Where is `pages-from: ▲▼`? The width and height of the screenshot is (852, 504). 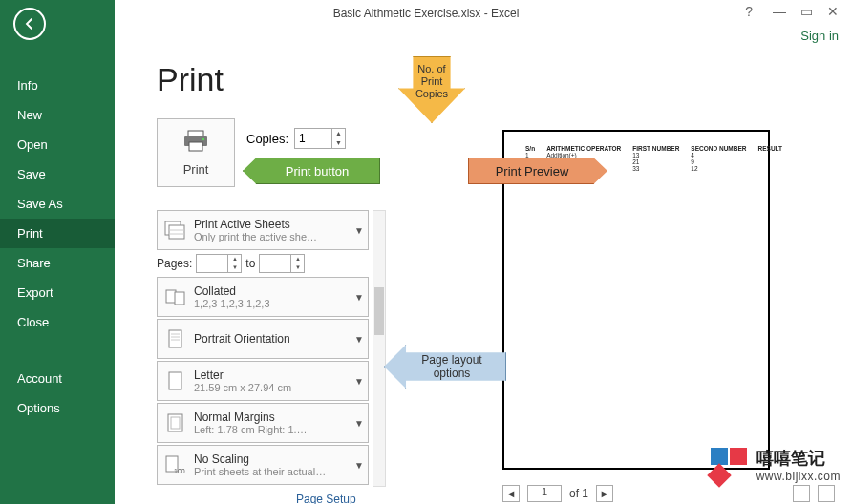 pages-from: ▲▼ is located at coordinates (219, 263).